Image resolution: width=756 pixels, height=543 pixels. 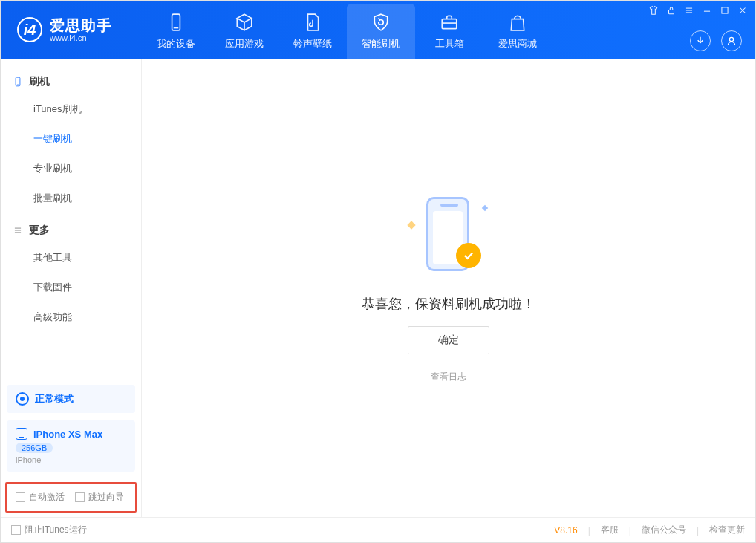 What do you see at coordinates (381, 44) in the screenshot?
I see `tab-label: 智能刷机` at bounding box center [381, 44].